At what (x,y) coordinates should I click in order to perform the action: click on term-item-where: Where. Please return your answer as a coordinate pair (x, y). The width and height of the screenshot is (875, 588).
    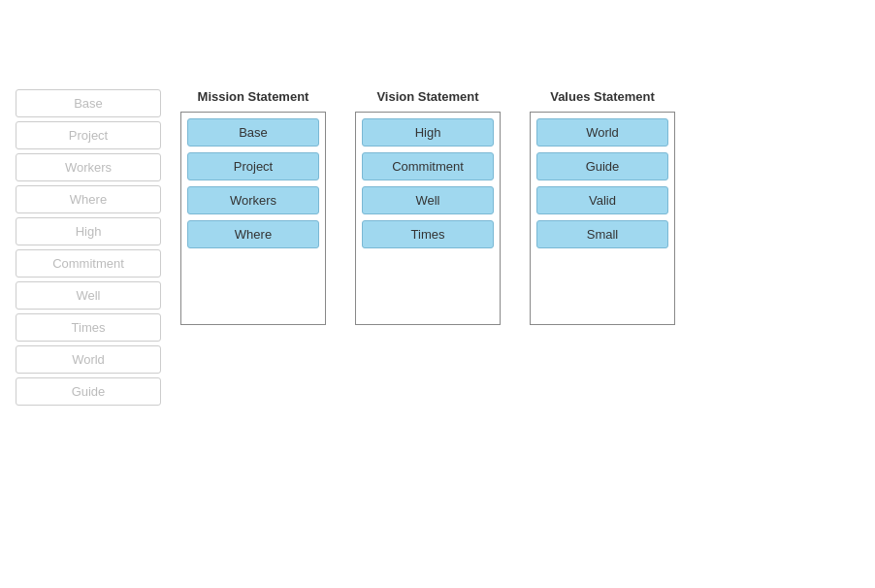
    Looking at the image, I should click on (88, 200).